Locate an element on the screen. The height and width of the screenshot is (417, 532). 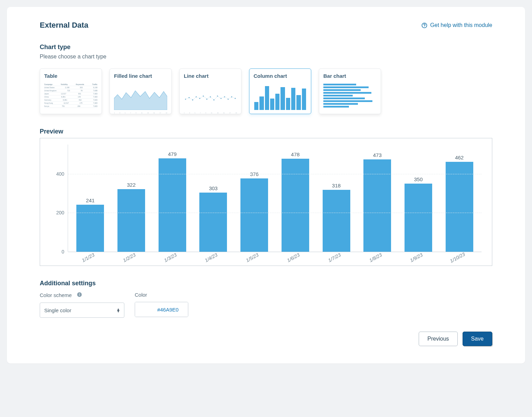
color-input is located at coordinates (162, 309).